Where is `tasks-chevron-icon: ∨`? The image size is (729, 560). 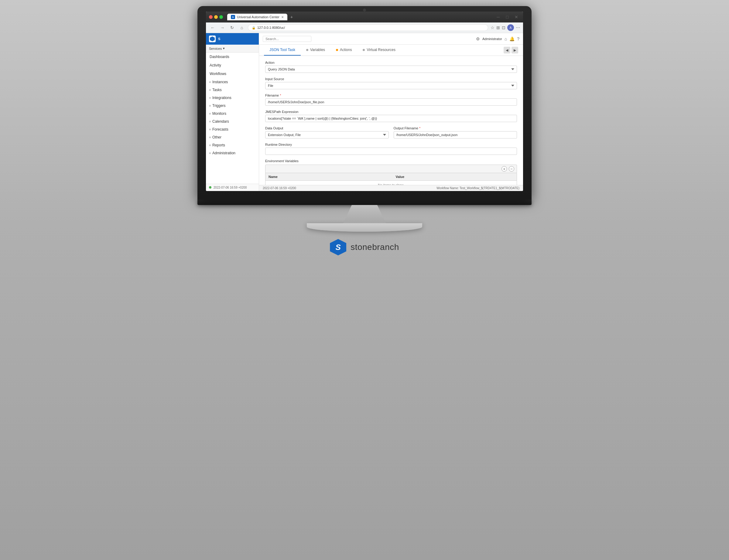 tasks-chevron-icon: ∨ is located at coordinates (210, 90).